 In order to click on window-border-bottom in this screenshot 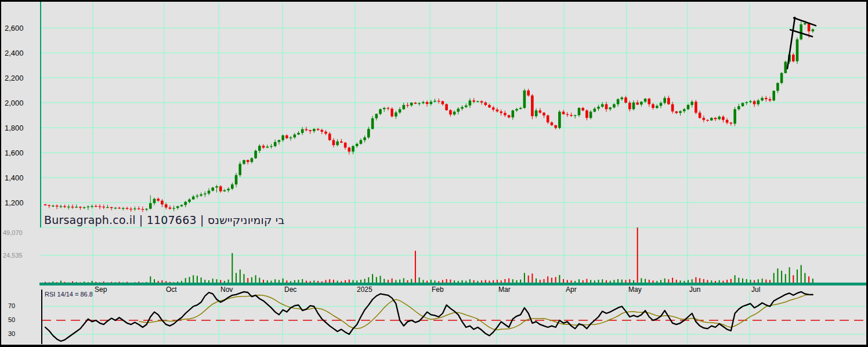, I will do `click(434, 346)`.